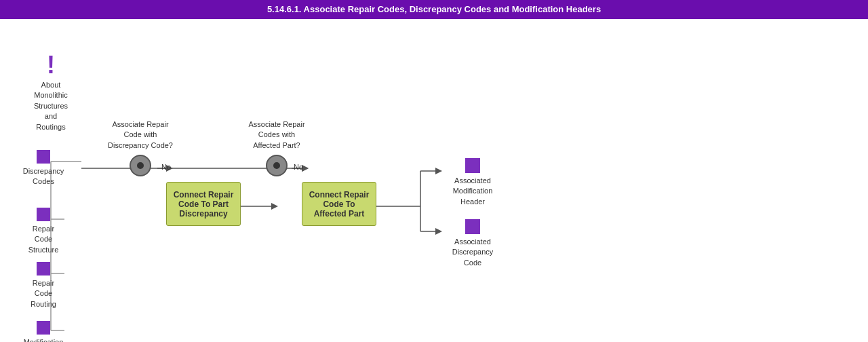 This screenshot has width=868, height=342. Describe the element at coordinates (43, 240) in the screenshot. I see `sidebar-label-repair-code-structure: Repair Code Structure` at that location.